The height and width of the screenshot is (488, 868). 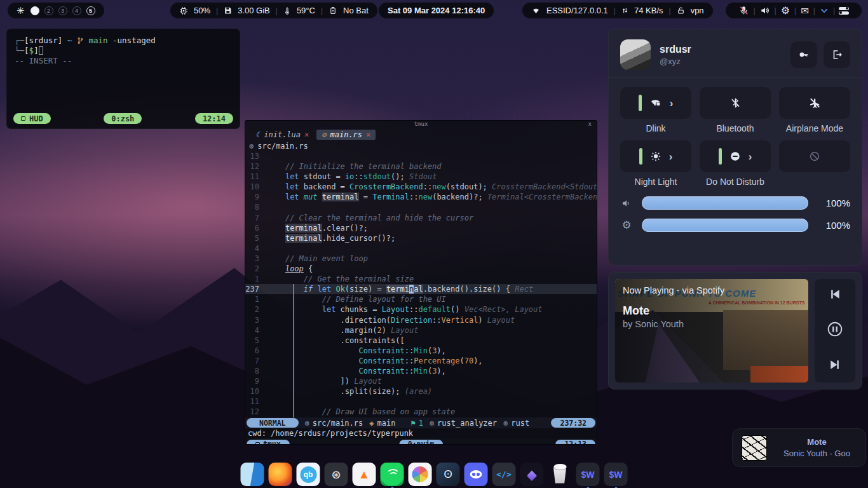 I want to click on volume-icon, so click(x=765, y=10).